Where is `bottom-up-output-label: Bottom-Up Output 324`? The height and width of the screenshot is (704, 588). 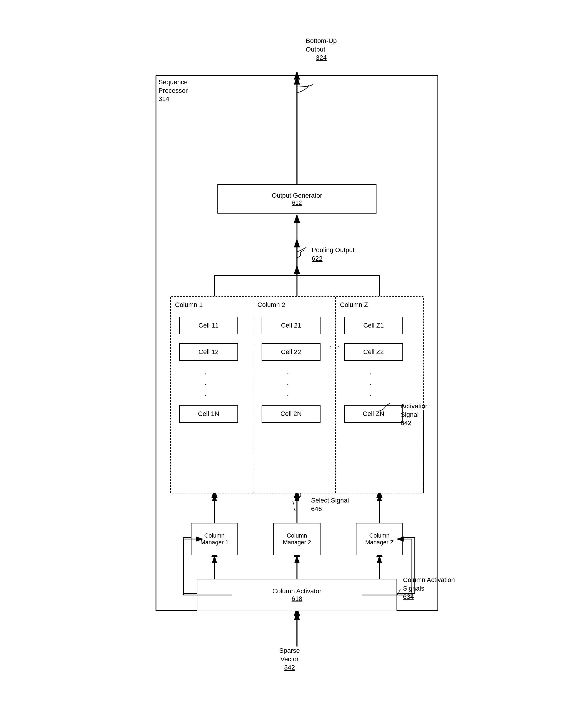 bottom-up-output-label: Bottom-Up Output 324 is located at coordinates (321, 50).